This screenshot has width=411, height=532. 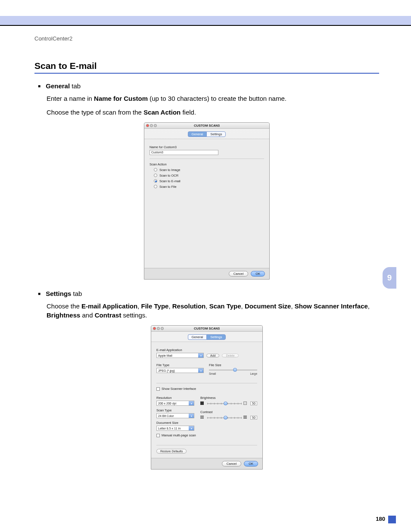 What do you see at coordinates (209, 187) in the screenshot?
I see `radio-scan-to-file: Scan to File` at bounding box center [209, 187].